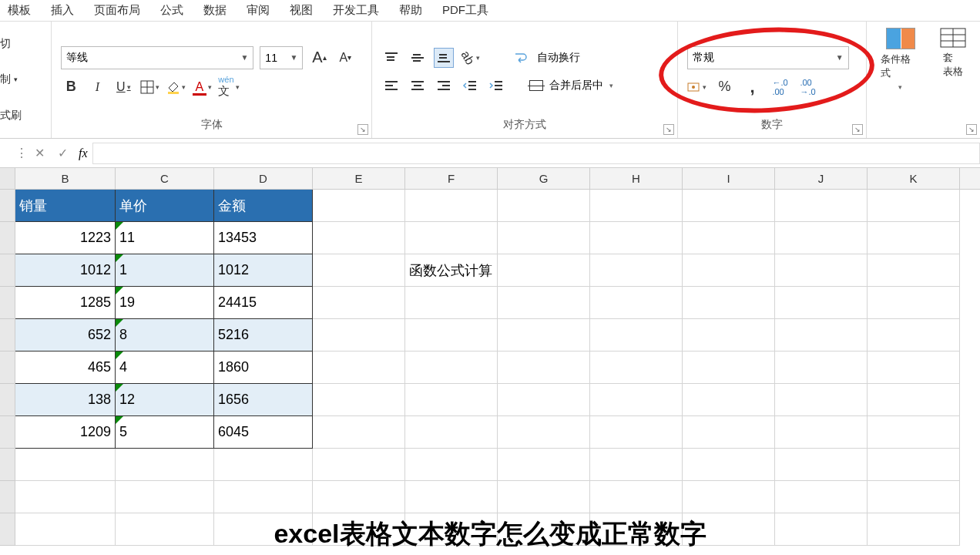  Describe the element at coordinates (263, 335) in the screenshot. I see `cell-amount: 5216` at that location.